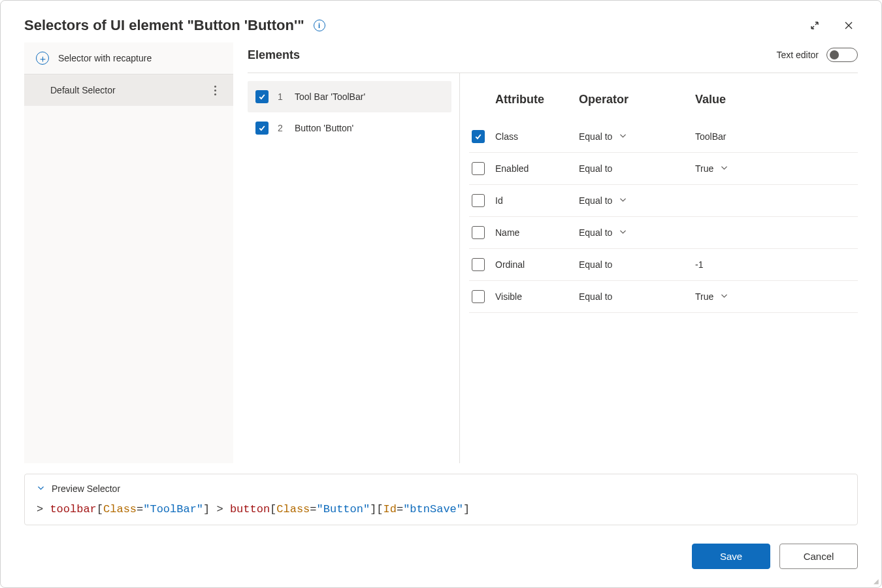 This screenshot has width=882, height=588. Describe the element at coordinates (664, 201) in the screenshot. I see `attribute-row: IdEqual to` at that location.